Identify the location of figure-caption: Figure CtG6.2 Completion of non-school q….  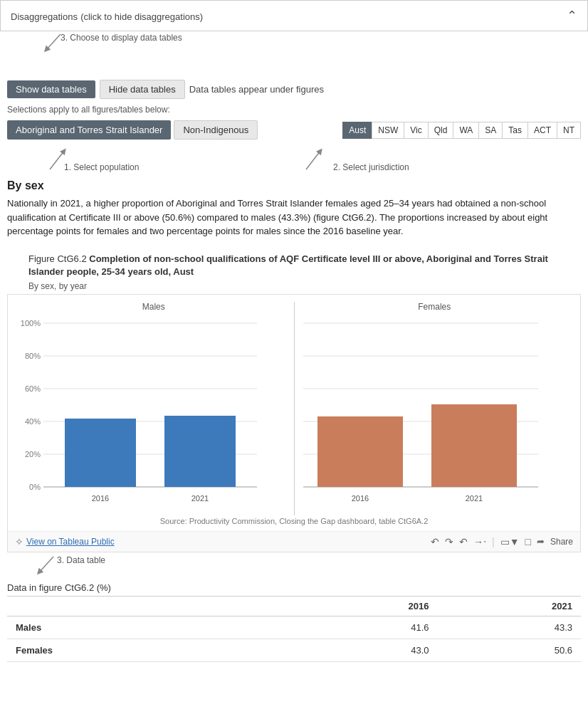
(294, 263).